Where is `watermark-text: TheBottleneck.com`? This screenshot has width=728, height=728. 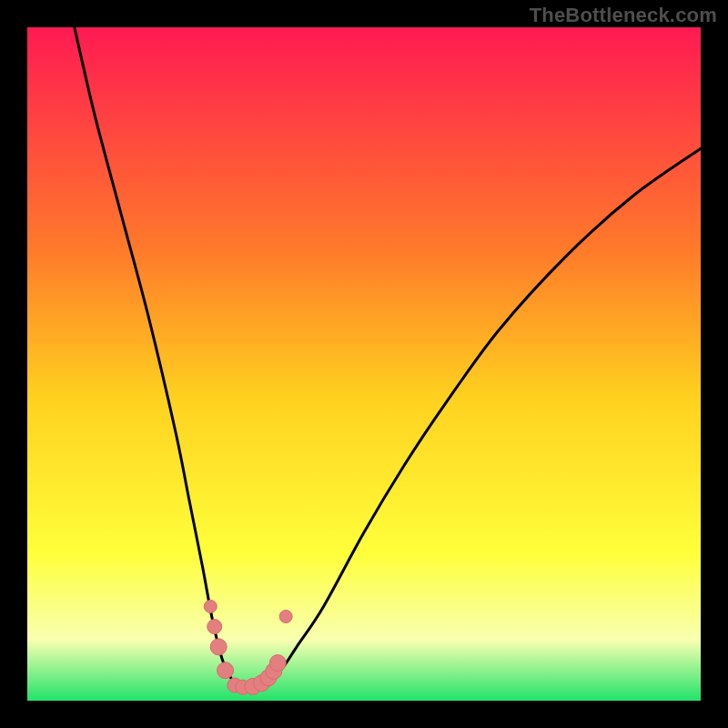 watermark-text: TheBottleneck.com is located at coordinates (623, 15).